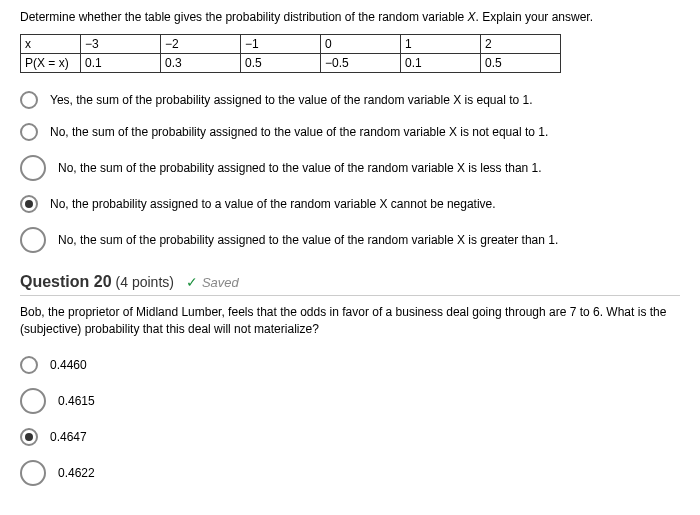  I want to click on table-row: x −3 −2 −1 0 1 2, so click(291, 44).